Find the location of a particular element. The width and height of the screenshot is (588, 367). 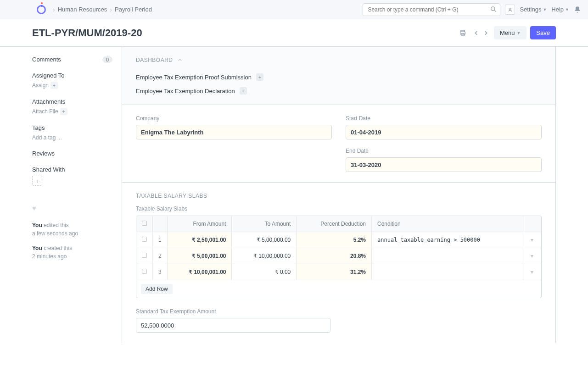

table-row: 2 ₹ 5,00,001.00 ₹ 10,00,000.00 20.8% ▾ is located at coordinates (339, 256).